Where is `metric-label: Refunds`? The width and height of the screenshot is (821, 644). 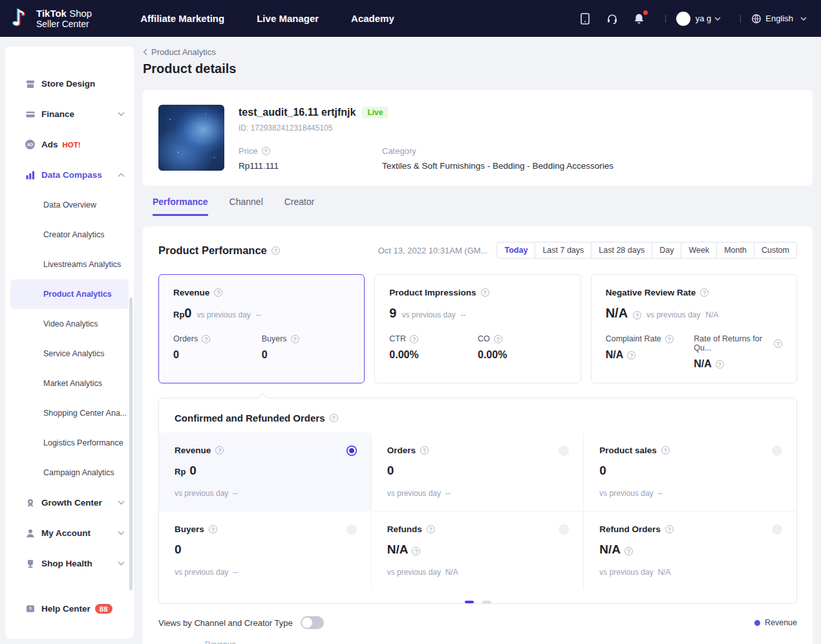 metric-label: Refunds is located at coordinates (405, 529).